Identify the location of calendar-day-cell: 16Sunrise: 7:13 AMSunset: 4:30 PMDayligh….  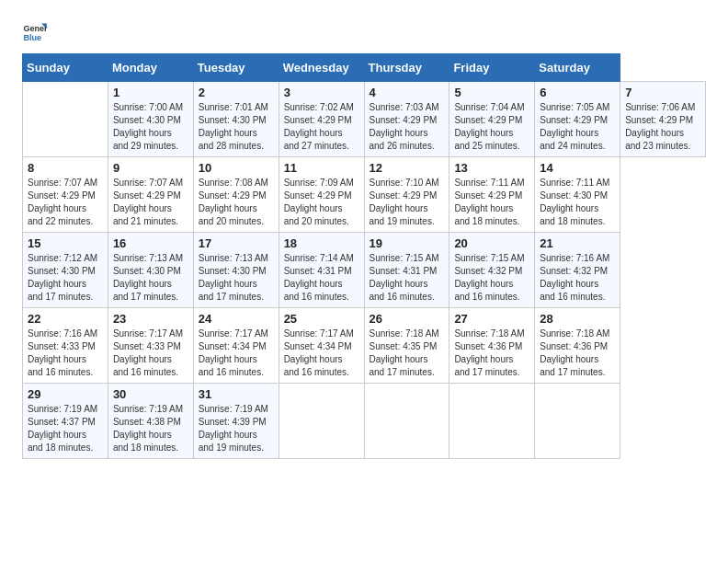
(151, 270).